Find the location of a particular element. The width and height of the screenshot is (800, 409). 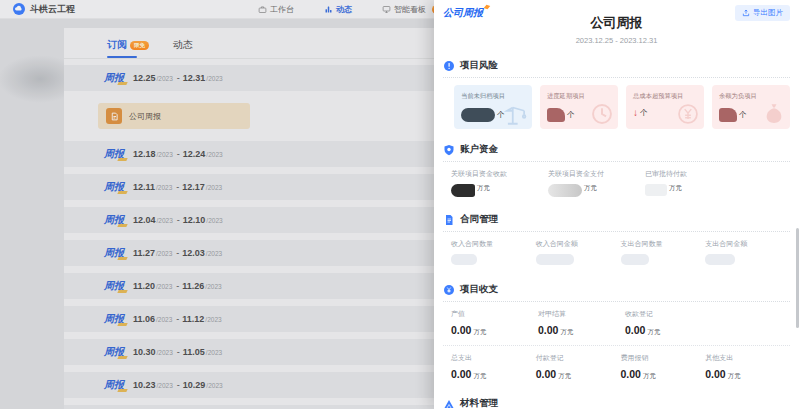

stat-label: 收款登记 is located at coordinates (668, 314).